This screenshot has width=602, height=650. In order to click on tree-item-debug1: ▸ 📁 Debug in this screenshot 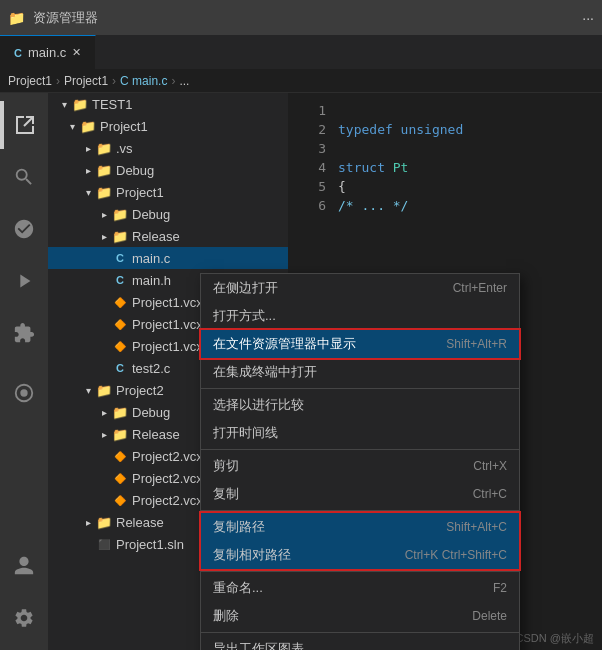, I will do `click(168, 170)`.